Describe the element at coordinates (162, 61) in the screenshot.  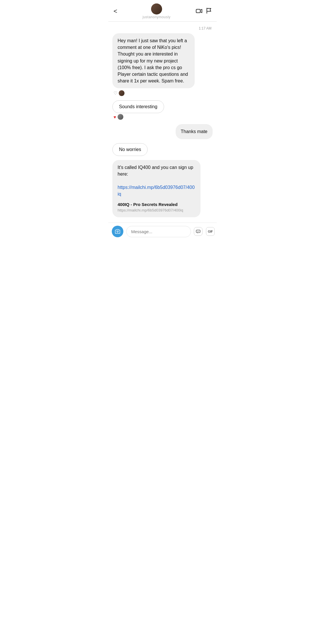
I see `message-row-received: Hey man! I just saw that you left a comm…` at that location.